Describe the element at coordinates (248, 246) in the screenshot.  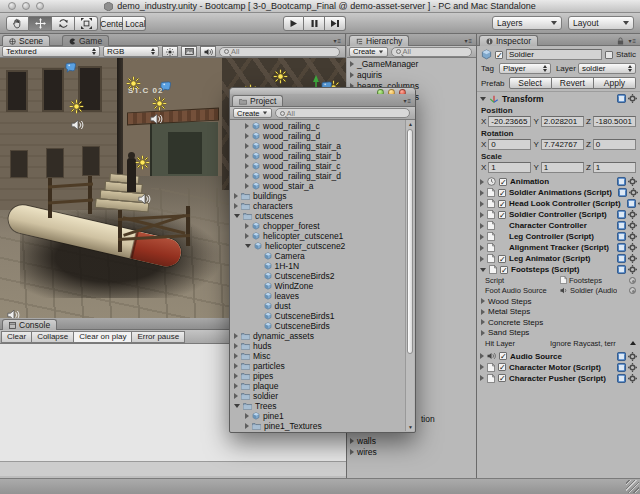
I see `foldout-open-icon` at that location.